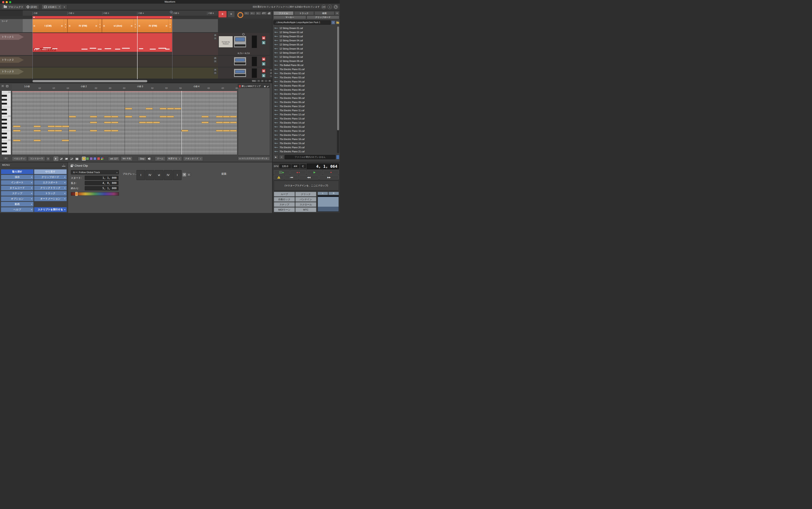  What do you see at coordinates (102, 159) in the screenshot?
I see `color-swatch-multi` at bounding box center [102, 159].